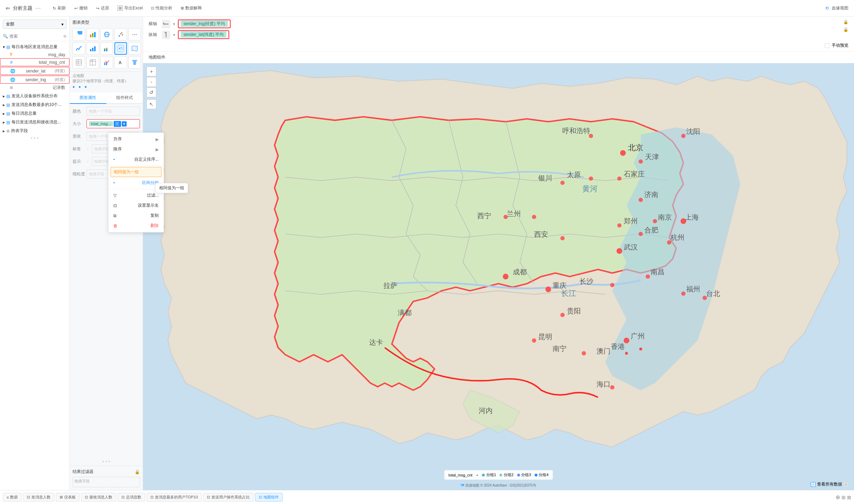  Describe the element at coordinates (68, 497) in the screenshot. I see `bottom-tab-dashboard: ⊞ 仪表板` at that location.